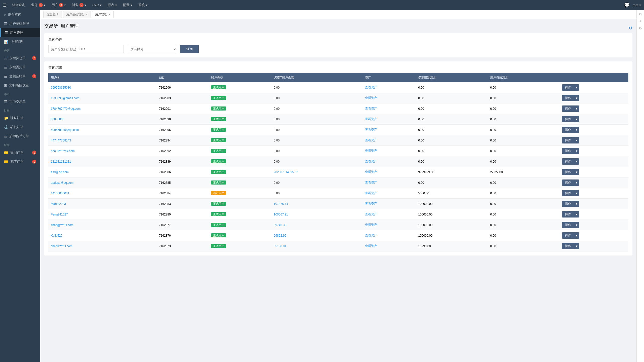 The image size is (644, 362). Describe the element at coordinates (65, 130) in the screenshot. I see `username-link: 409558145@qq.com` at that location.